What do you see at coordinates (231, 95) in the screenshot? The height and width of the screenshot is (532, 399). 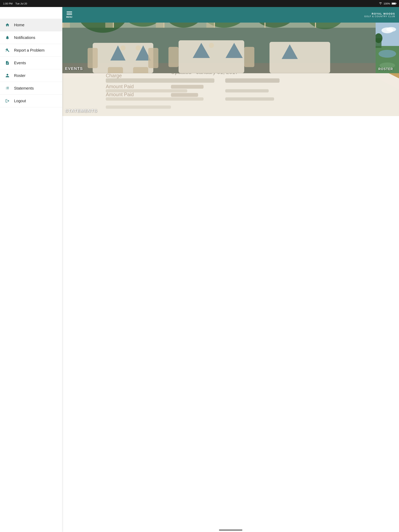 I see `statement-scene: Updated - January 01, 2017 Charge Amount…` at bounding box center [231, 95].